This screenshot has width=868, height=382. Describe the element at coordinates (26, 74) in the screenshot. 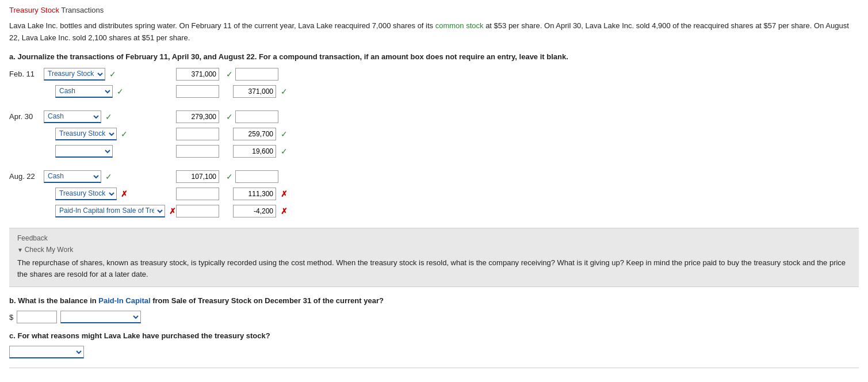

I see `feb11-date: Feb. 11` at that location.